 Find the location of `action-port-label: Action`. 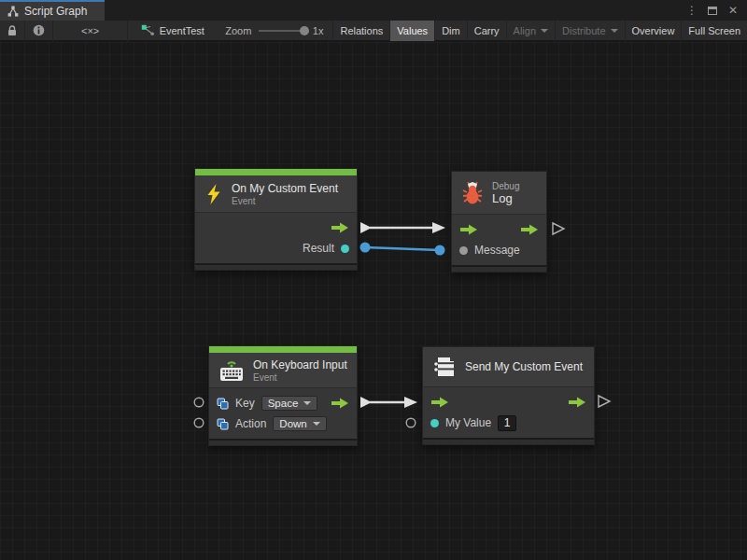

action-port-label: Action is located at coordinates (250, 424).